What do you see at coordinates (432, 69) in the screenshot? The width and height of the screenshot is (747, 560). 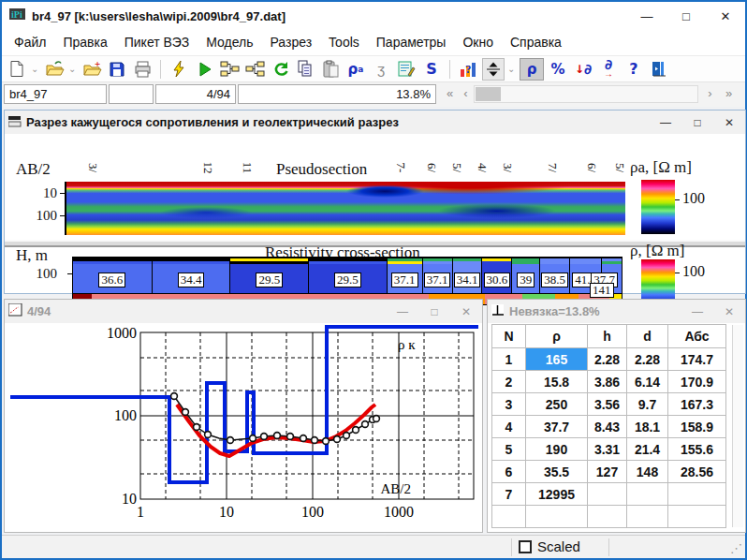 I see `statistics-button: S` at bounding box center [432, 69].